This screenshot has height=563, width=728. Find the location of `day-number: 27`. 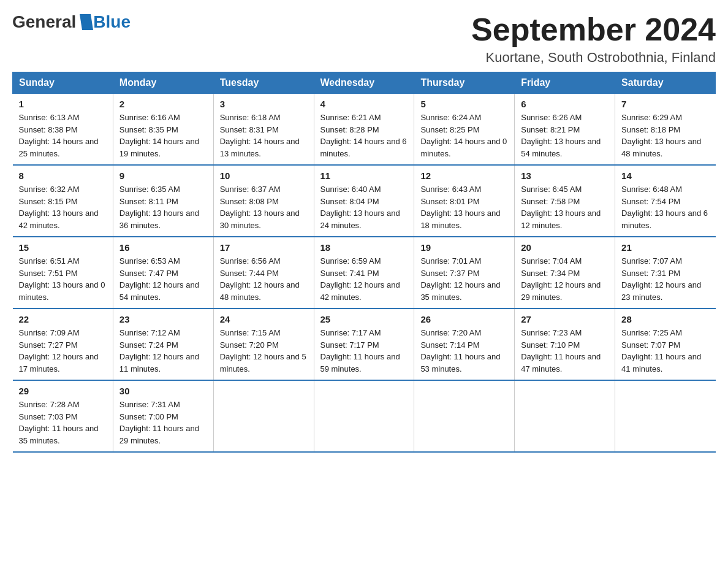

day-number: 27 is located at coordinates (565, 319).